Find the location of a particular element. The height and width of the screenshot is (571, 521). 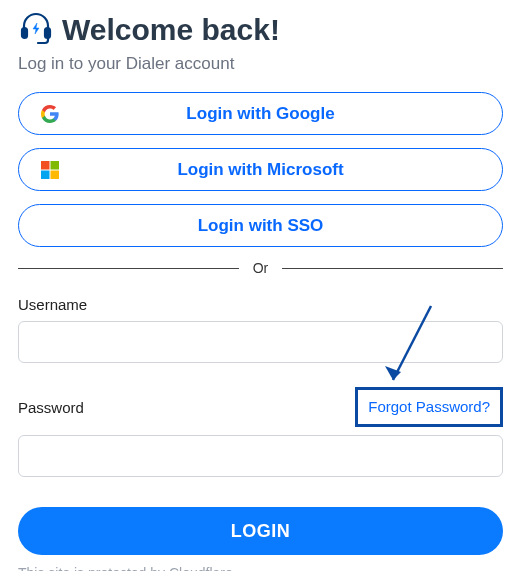

username-input is located at coordinates (260, 342).